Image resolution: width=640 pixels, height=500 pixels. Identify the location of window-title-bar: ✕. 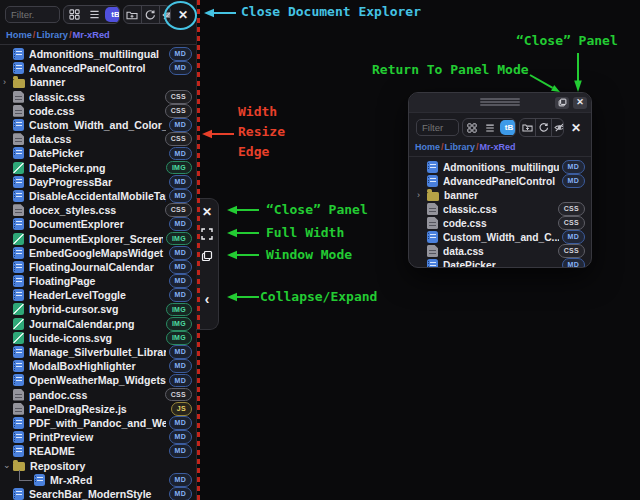
(500, 103).